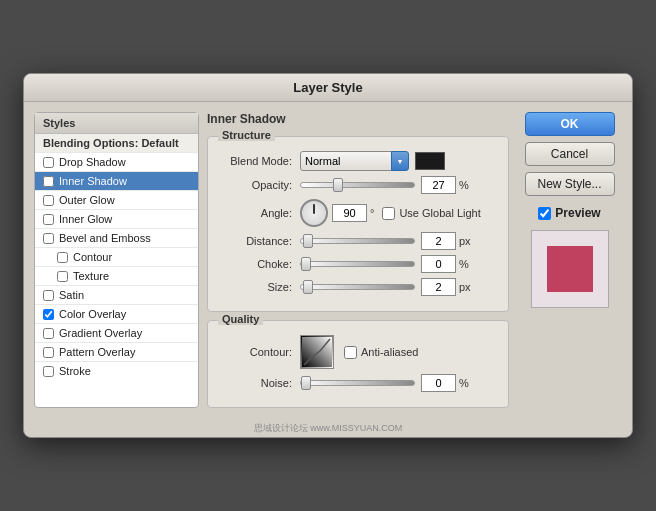  What do you see at coordinates (48, 372) in the screenshot?
I see `stroke-checkbox` at bounding box center [48, 372].